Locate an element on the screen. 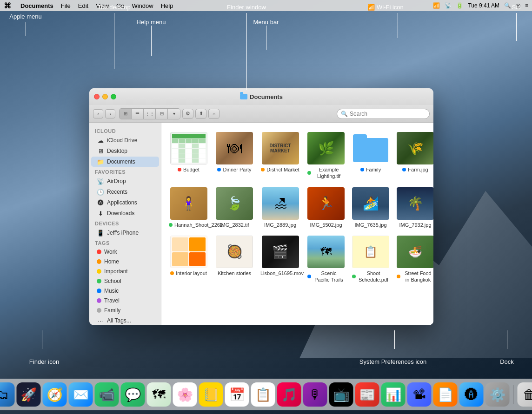  siri-menu-icon: ◎ is located at coordinates (518, 6).